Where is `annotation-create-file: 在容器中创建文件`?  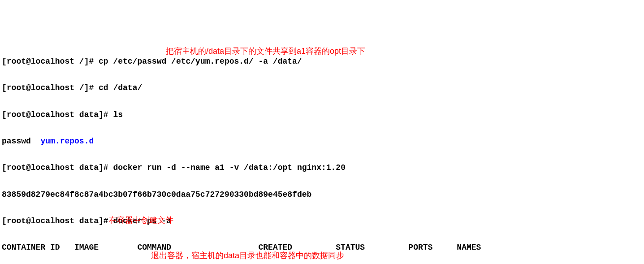 annotation-create-file: 在容器中创建文件 is located at coordinates (141, 221).